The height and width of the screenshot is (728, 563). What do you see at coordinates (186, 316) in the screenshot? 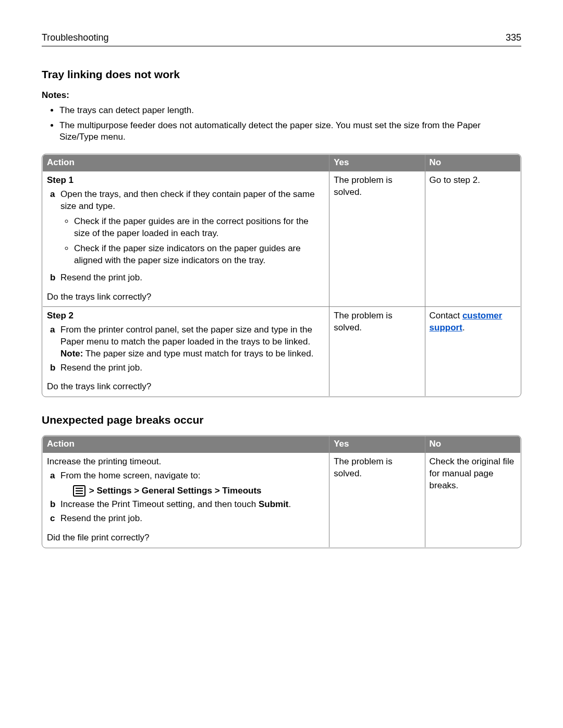
I see `step-label: Step 2` at bounding box center [186, 316].